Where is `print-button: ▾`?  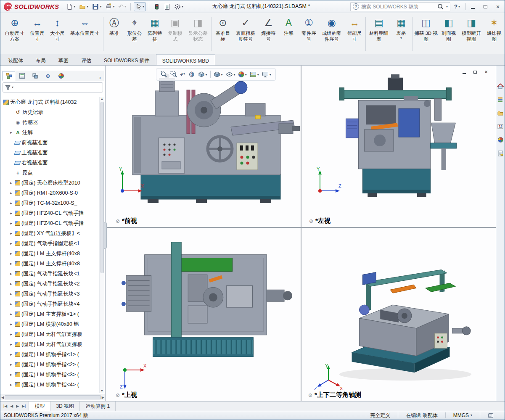
print-button: ▾ is located at coordinates (110, 7).